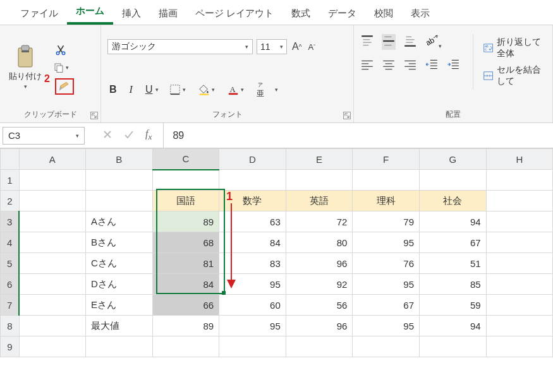  Describe the element at coordinates (453, 306) in the screenshot. I see `cell-G7: 59` at that location.